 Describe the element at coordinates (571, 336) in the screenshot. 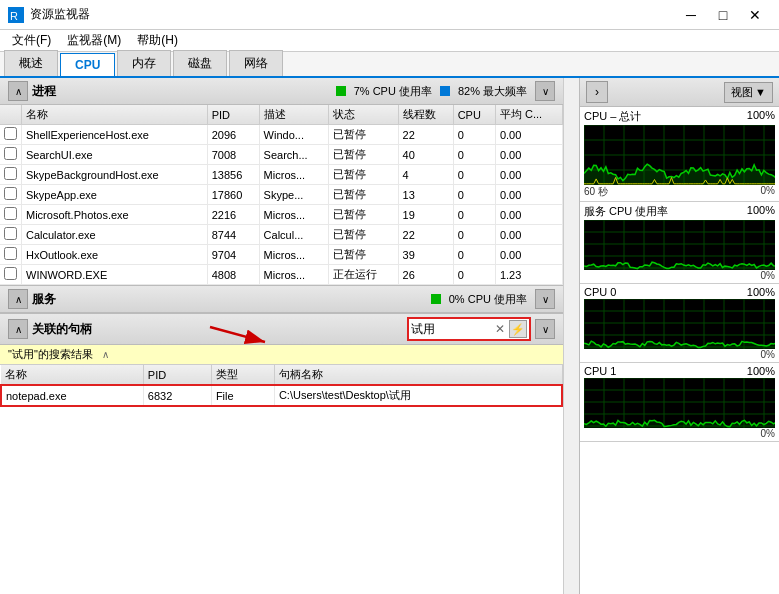

I see `main-scroll-track` at that location.